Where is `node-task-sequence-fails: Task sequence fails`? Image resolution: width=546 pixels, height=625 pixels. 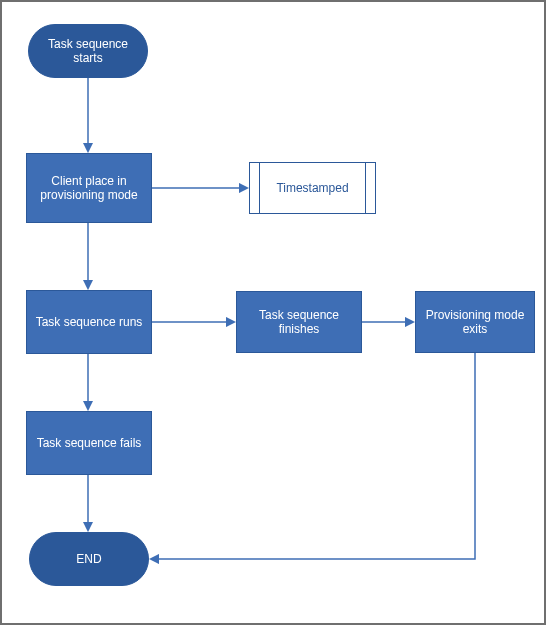 node-task-sequence-fails: Task sequence fails is located at coordinates (89, 443).